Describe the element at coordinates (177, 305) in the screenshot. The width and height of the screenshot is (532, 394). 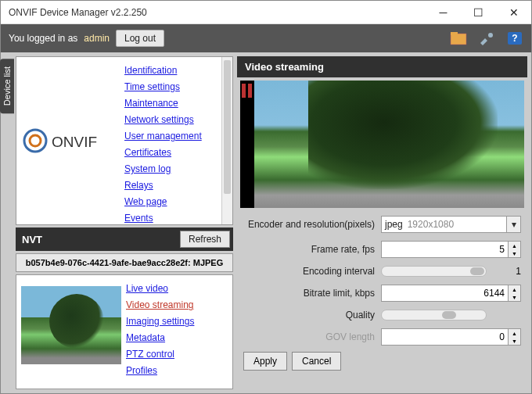
I see `link-video-streaming: Video streaming` at that location.